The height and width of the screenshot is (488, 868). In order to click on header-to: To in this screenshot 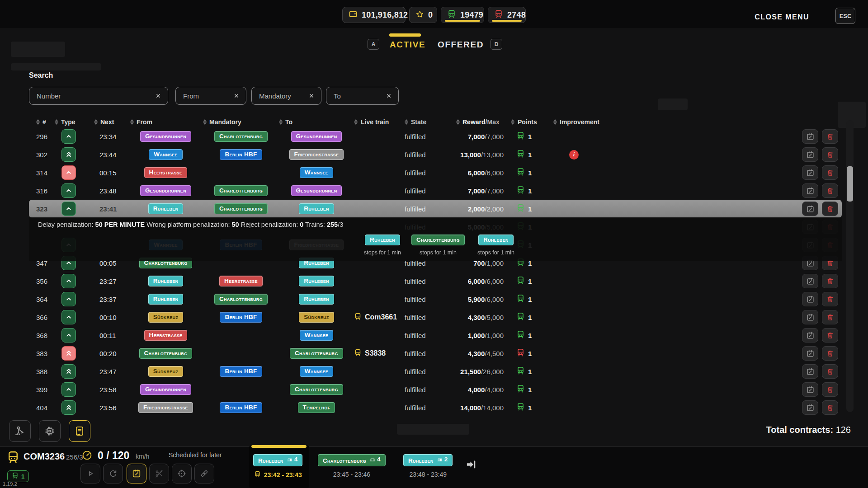, I will do `click(316, 122)`.